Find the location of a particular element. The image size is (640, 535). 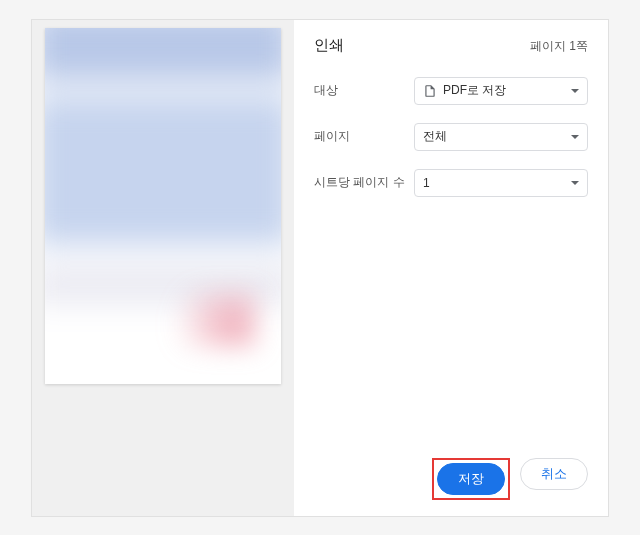

dialog-title: 인쇄 is located at coordinates (329, 46).